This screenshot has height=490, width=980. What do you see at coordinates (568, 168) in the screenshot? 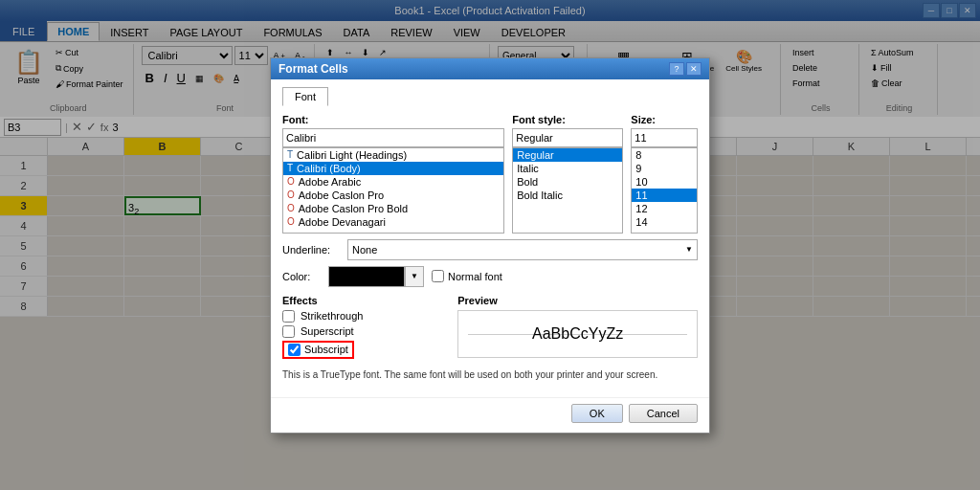
I see `list-item: Italic` at bounding box center [568, 168].